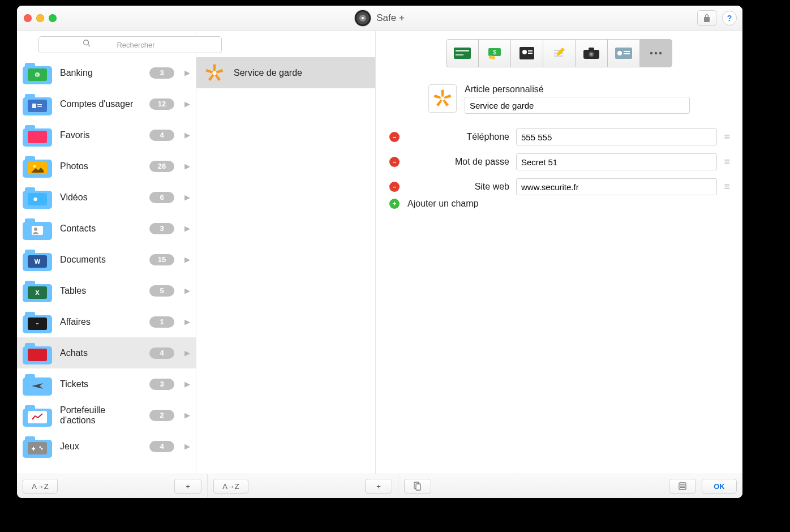  I want to click on zoom-window-button, so click(53, 18).